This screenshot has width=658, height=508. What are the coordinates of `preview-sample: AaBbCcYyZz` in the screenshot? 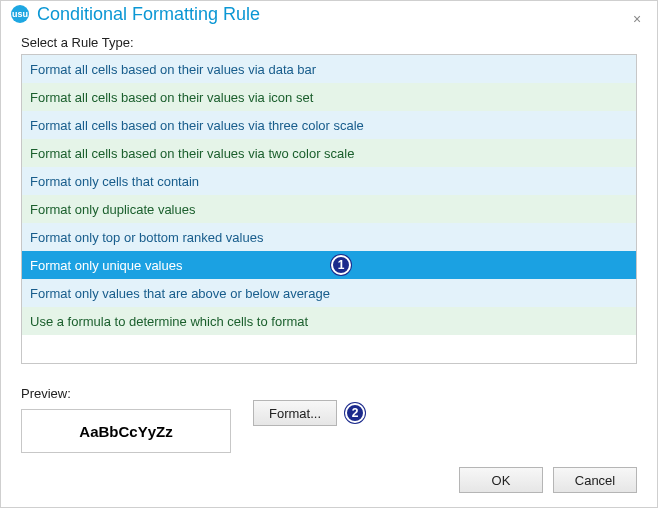 It's located at (126, 431).